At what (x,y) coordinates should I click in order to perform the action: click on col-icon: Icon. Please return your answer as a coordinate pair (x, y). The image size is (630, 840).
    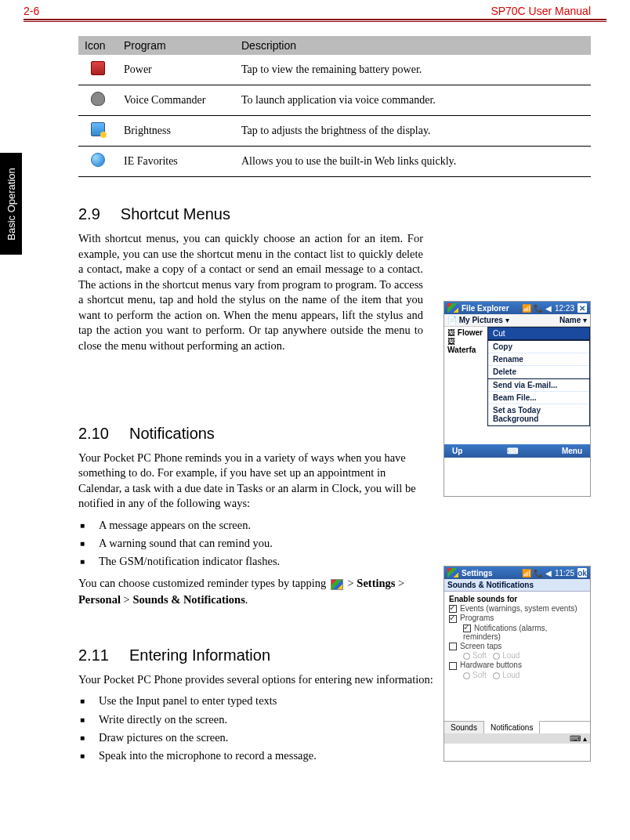
    Looking at the image, I should click on (98, 45).